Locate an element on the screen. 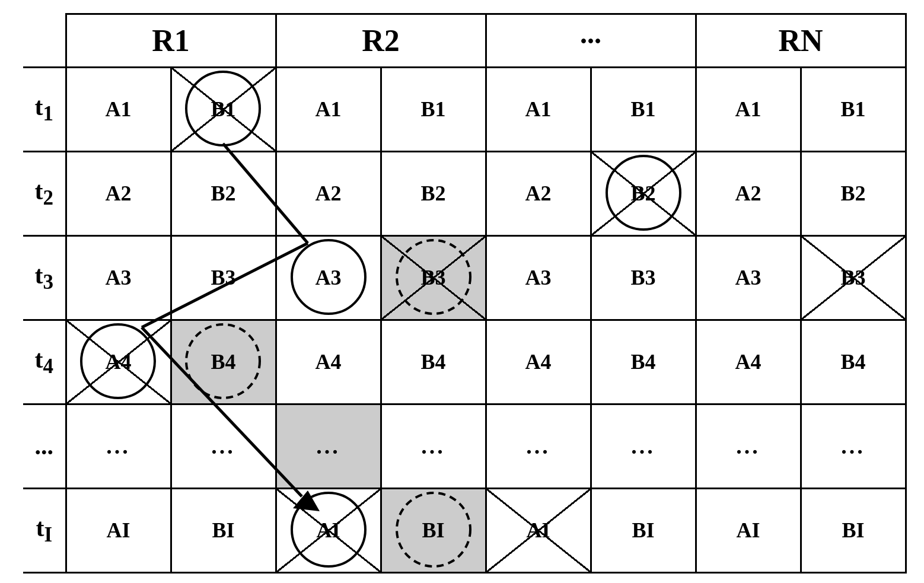  cell-r0-c1: B1 is located at coordinates (223, 109).